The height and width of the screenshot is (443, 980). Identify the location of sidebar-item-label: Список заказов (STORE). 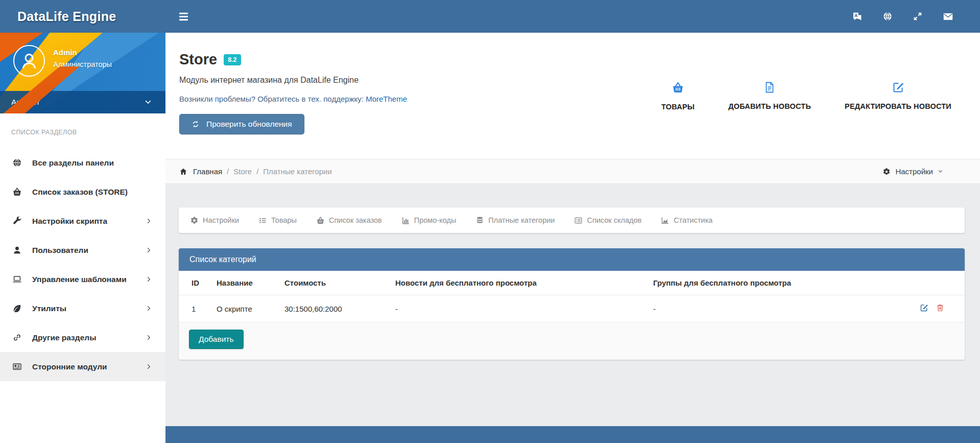
(80, 192).